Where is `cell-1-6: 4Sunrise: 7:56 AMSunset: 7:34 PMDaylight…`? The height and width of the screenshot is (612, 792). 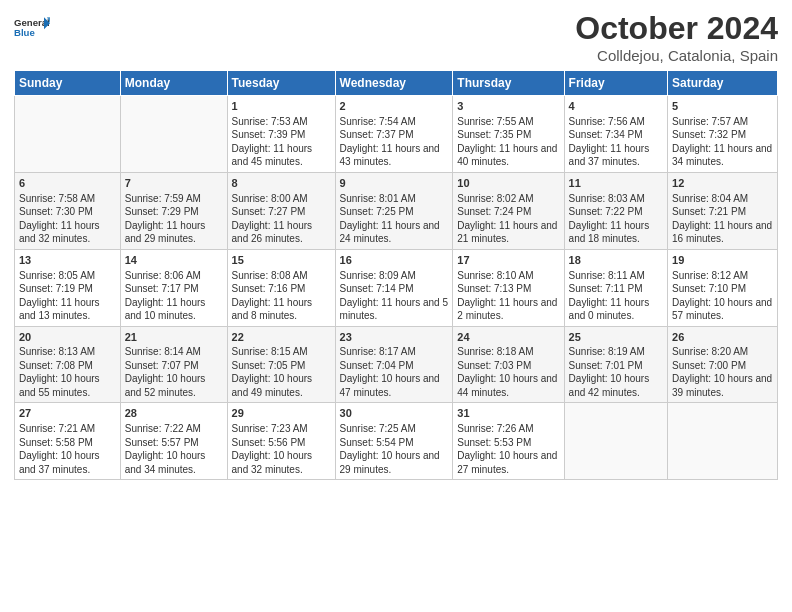 cell-1-6: 4Sunrise: 7:56 AMSunset: 7:34 PMDaylight… is located at coordinates (616, 134).